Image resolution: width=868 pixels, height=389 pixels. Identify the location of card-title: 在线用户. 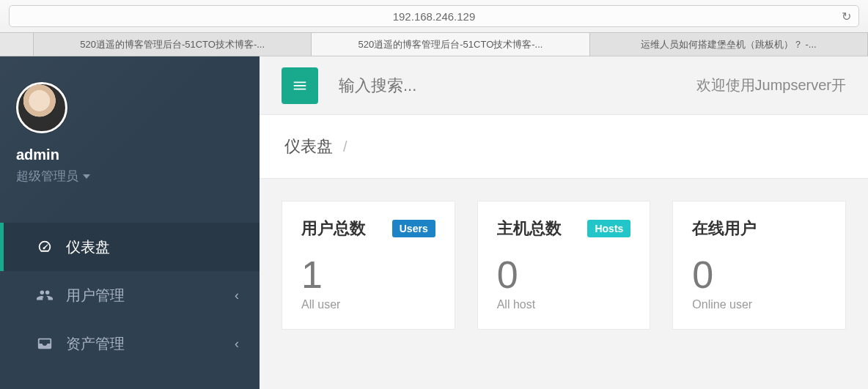
(724, 229).